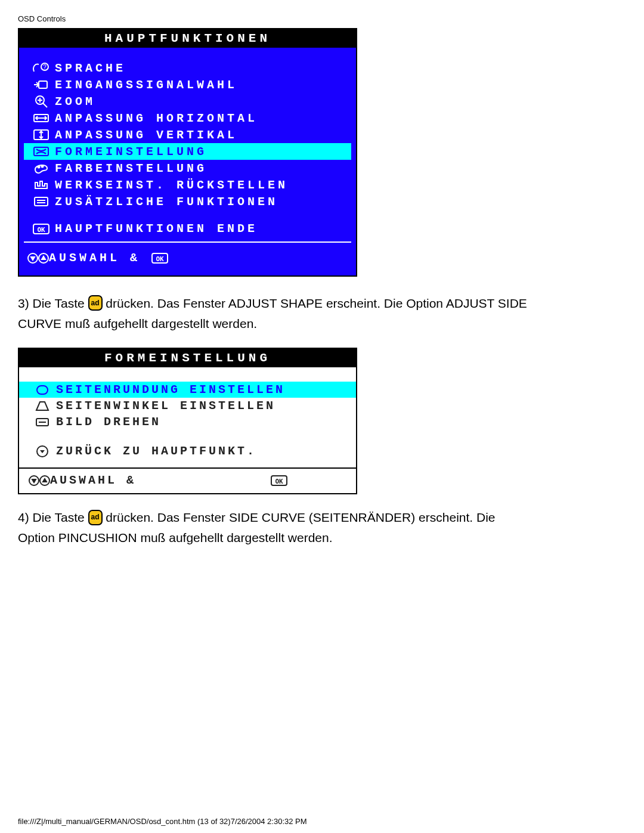 Image resolution: width=644 pixels, height=833 pixels. Describe the element at coordinates (187, 259) in the screenshot. I see `osd-footer: AUSWAHL & OK` at that location.